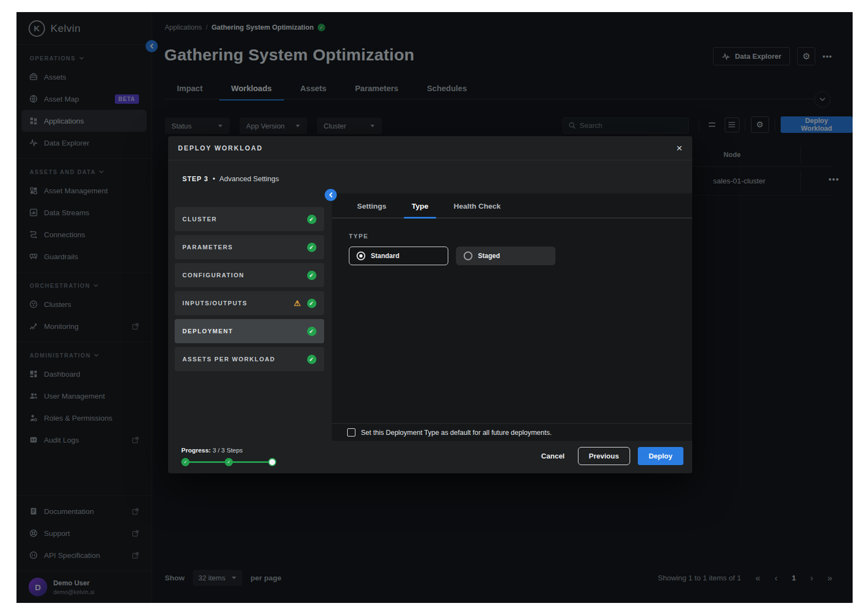 This screenshot has height=615, width=868. What do you see at coordinates (371, 210) in the screenshot?
I see `tab-settings: Settings` at bounding box center [371, 210].